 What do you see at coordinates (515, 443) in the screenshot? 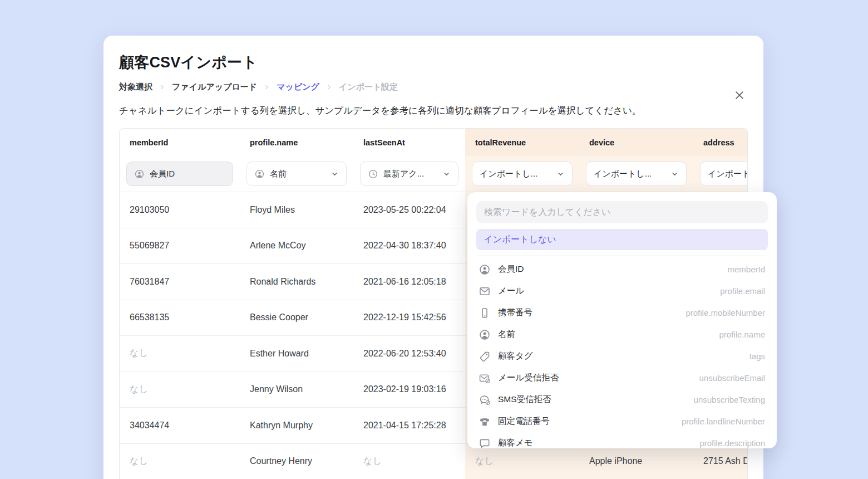
I see `option-label: 顧客メモ` at bounding box center [515, 443].